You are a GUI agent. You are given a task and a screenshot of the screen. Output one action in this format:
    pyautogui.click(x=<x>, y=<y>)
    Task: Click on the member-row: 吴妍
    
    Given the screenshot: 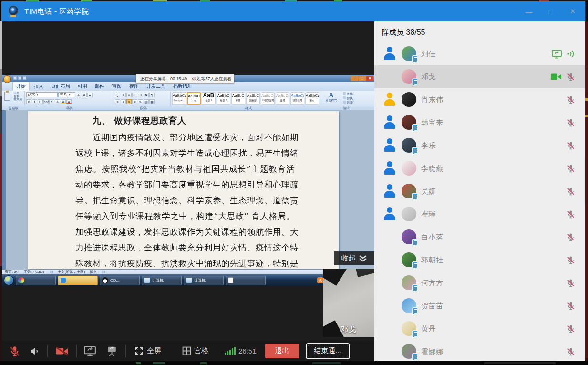 What is the action you would take?
    pyautogui.click(x=480, y=191)
    